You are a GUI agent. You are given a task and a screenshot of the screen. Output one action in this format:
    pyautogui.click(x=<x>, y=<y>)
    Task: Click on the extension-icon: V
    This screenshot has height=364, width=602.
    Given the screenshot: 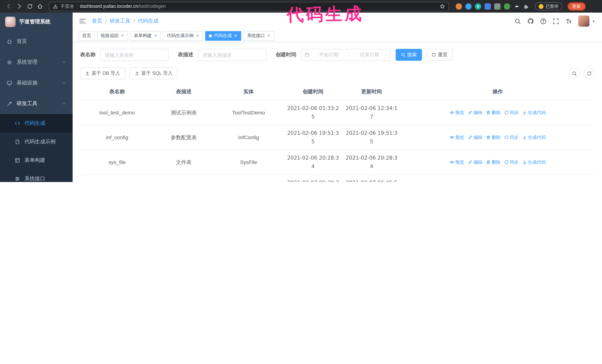 What is the action you would take?
    pyautogui.click(x=478, y=6)
    